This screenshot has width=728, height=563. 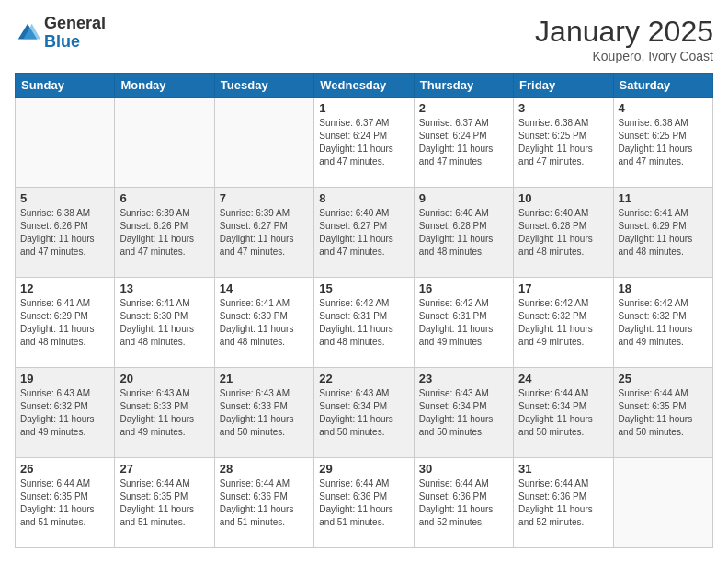 What do you see at coordinates (264, 413) in the screenshot?
I see `calendar-cell: 21Sunrise: 6:43 AMSunset: 6:33 PMDayligh…` at bounding box center [264, 413].